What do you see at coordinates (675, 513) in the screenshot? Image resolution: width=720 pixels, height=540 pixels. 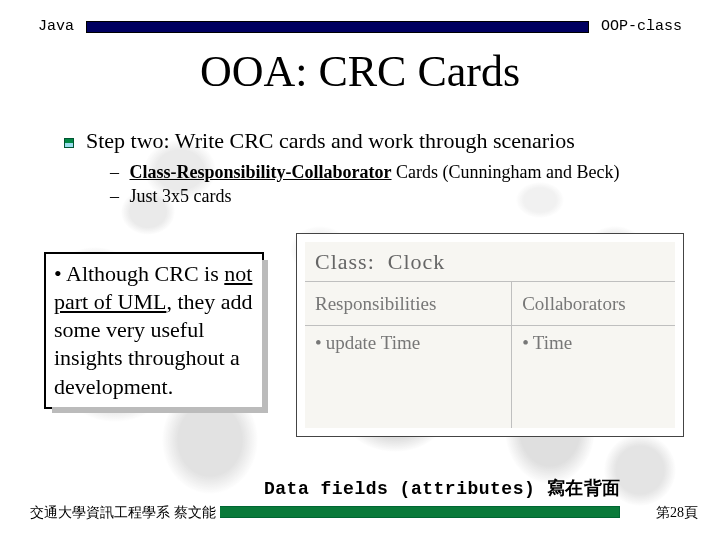 I see `footer-page: 第28頁` at bounding box center [675, 513].